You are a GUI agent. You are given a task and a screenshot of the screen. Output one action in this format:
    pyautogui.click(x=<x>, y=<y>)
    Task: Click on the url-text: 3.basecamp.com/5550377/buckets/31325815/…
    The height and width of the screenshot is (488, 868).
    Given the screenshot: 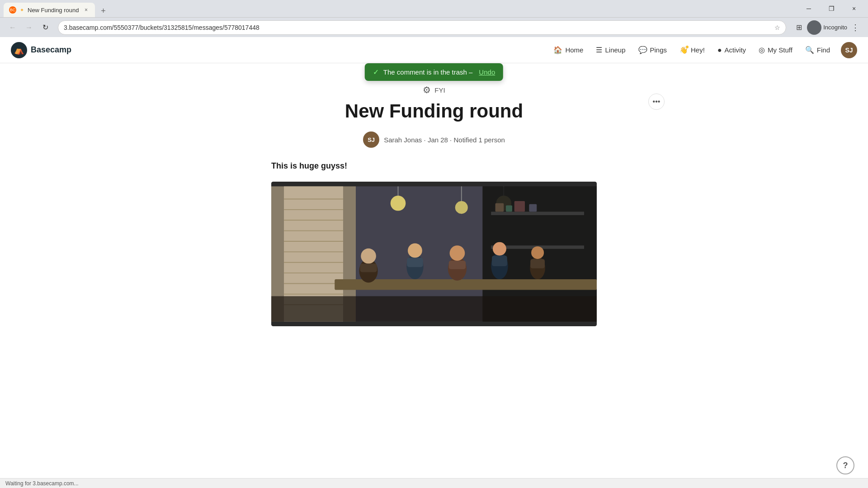 What is the action you would take?
    pyautogui.click(x=419, y=28)
    